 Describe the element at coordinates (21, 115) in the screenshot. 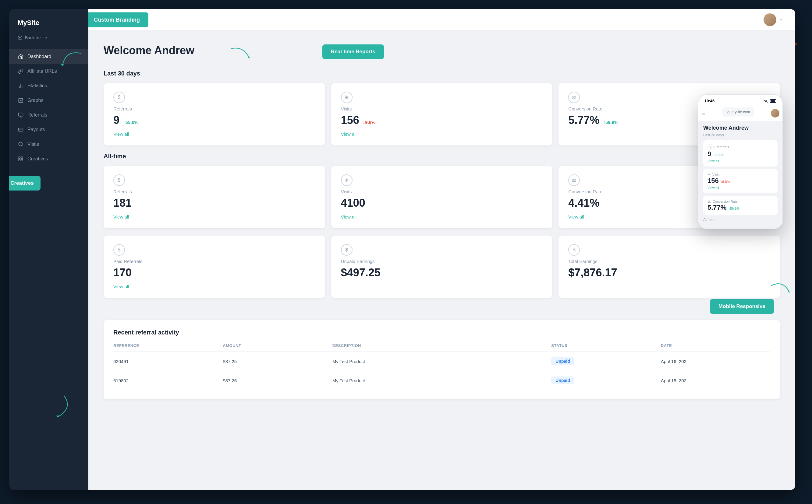

I see `referrals-icon` at that location.